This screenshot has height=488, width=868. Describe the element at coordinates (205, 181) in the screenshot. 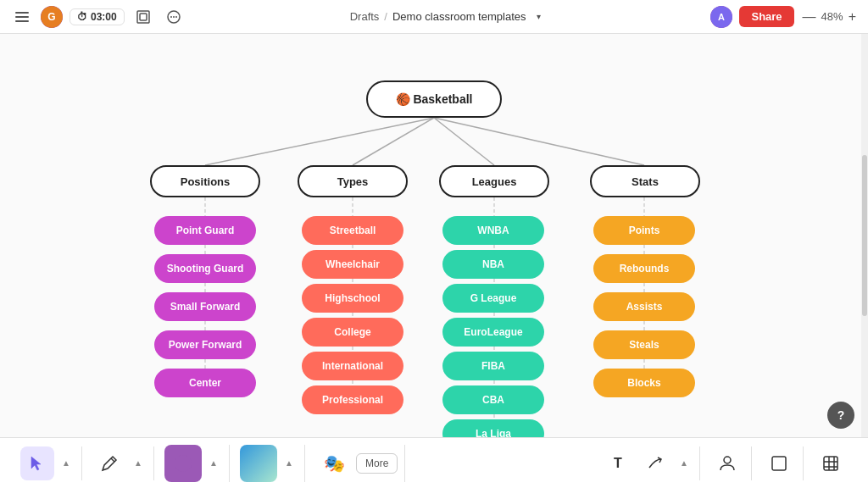

I see `category-positions: Positions` at that location.